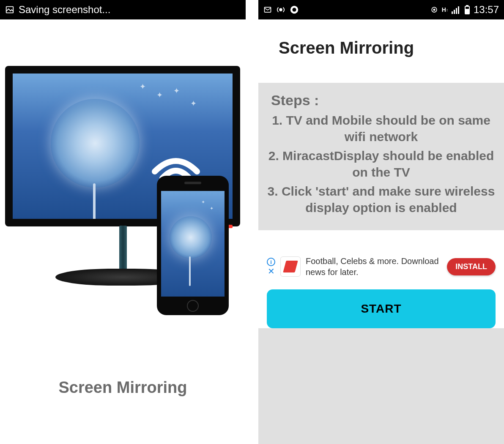 This screenshot has height=444, width=504. Describe the element at coordinates (271, 262) in the screenshot. I see `ad-info-icon: i` at that location.